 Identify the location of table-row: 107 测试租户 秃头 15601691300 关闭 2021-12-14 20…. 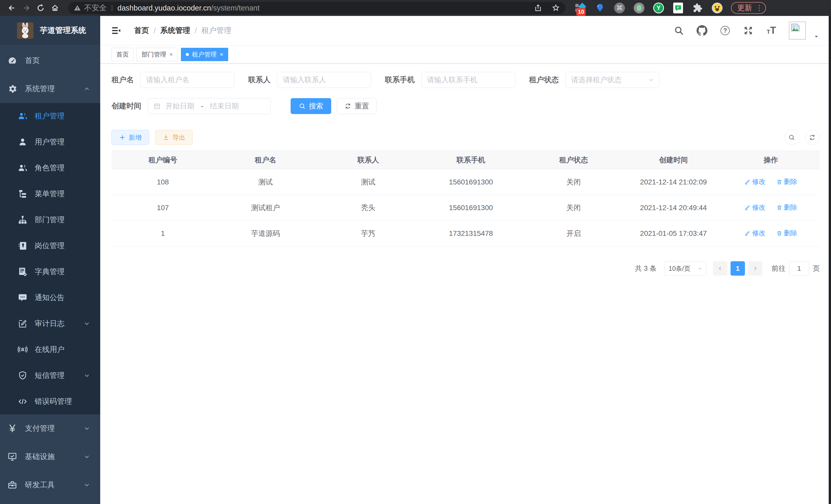
(465, 208).